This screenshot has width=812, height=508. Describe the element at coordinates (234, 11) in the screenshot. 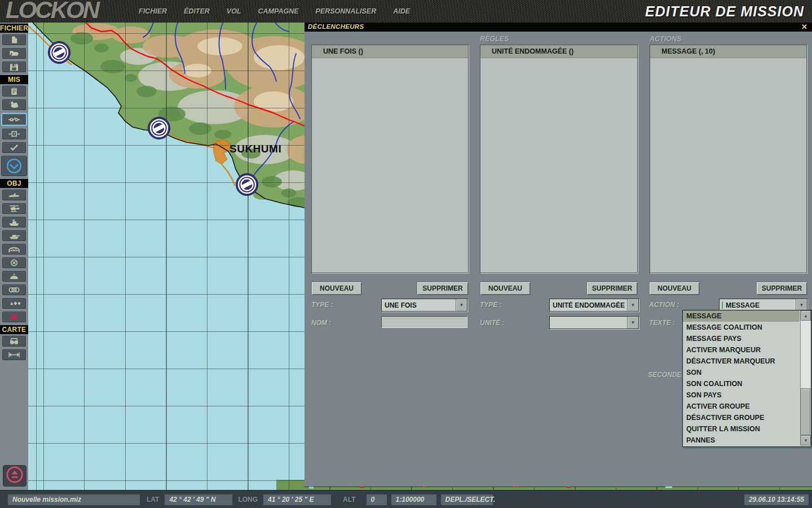

I see `menu-item-vol: VOL` at that location.